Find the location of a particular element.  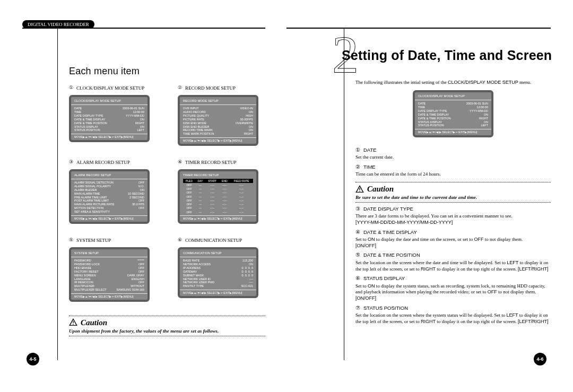

desc-block-2: ③DATE DISPLAY TYPEThere are 3 date forms… is located at coordinates (453, 265).